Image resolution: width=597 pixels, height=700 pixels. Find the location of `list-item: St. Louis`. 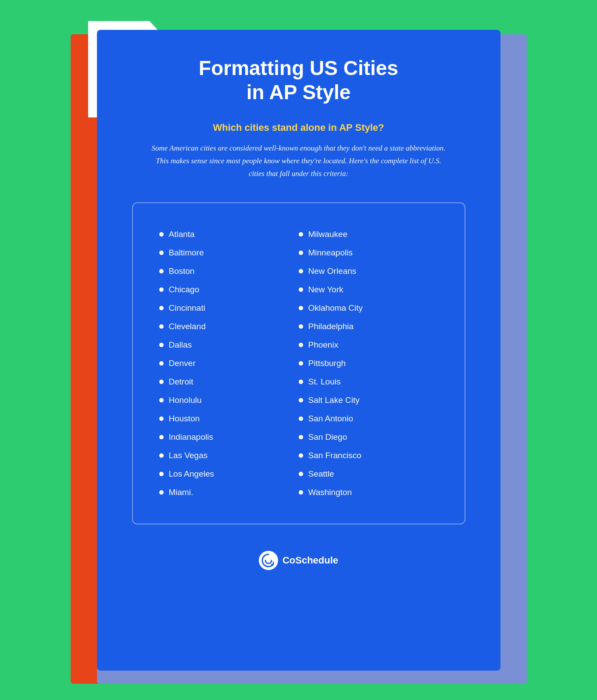

list-item: St. Louis is located at coordinates (368, 382).